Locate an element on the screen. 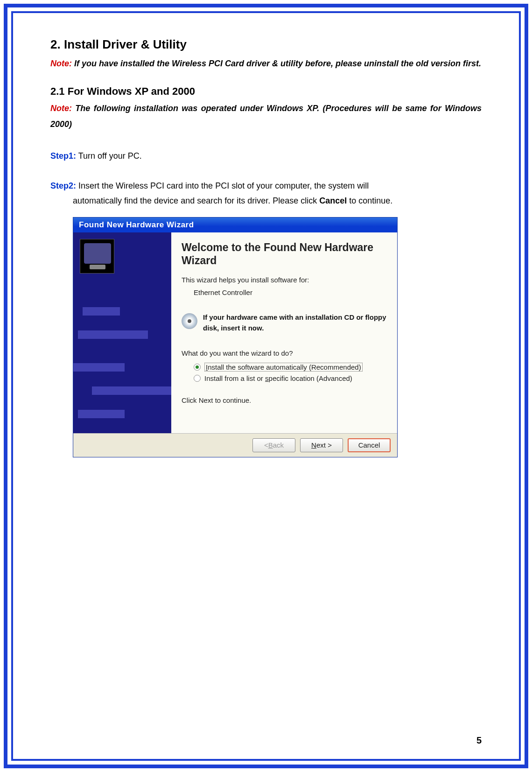  subsection-heading: 2.1 For Windows XP and 2000 is located at coordinates (266, 91).